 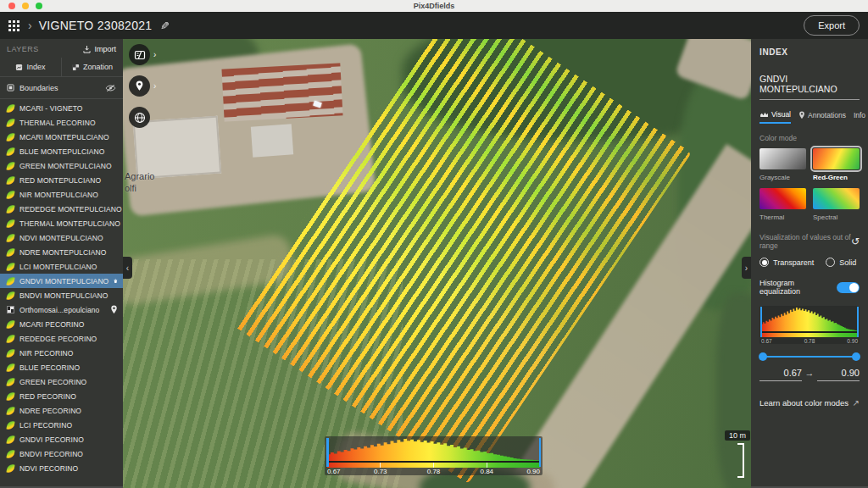 I want to click on panel-histogram-handle-right, so click(x=858, y=322).